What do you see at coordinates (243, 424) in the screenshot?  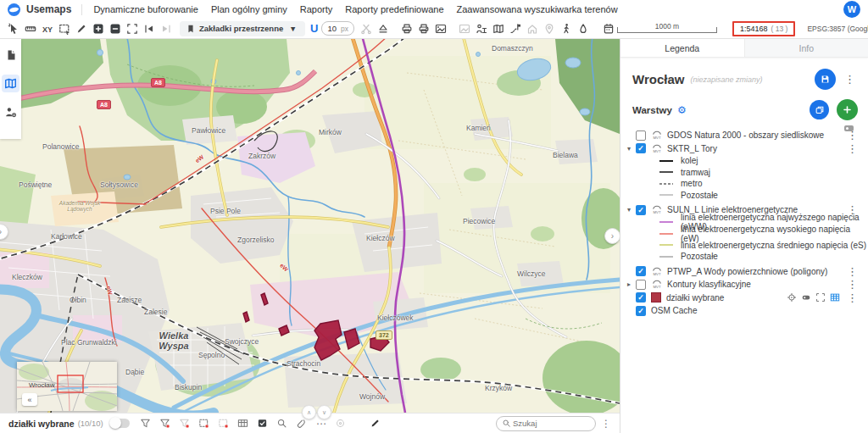 I see `attribute-table-button` at bounding box center [243, 424].